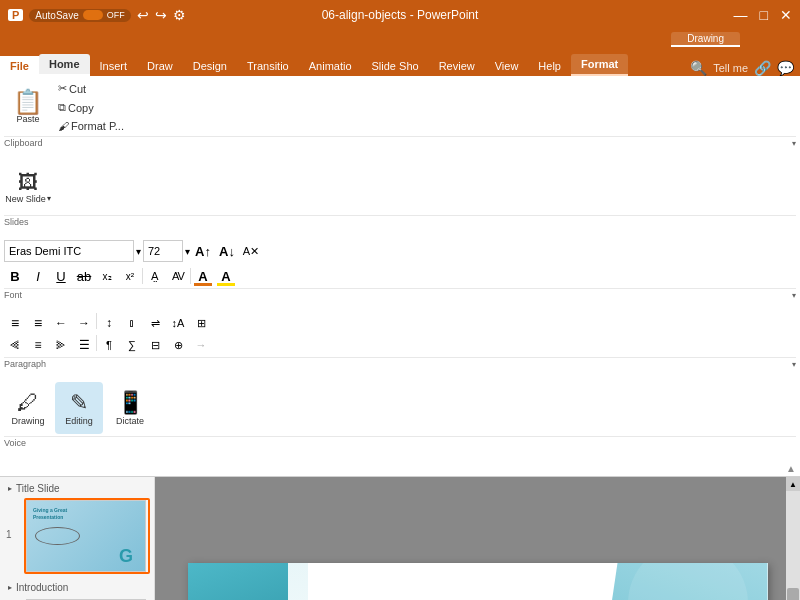 Image resolution: width=800 pixels, height=600 pixels. I want to click on align-left-btn: ⫷, so click(15, 345).